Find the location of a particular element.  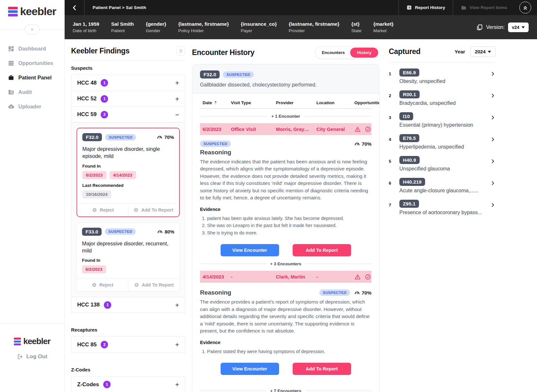

recaptures-section-label: Recaptures is located at coordinates (128, 330).